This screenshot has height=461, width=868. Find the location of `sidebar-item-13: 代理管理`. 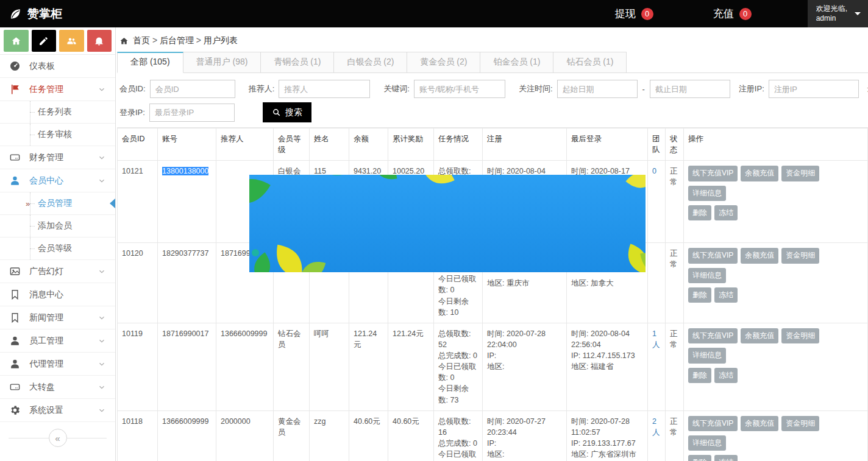

sidebar-item-13: 代理管理 is located at coordinates (57, 364).